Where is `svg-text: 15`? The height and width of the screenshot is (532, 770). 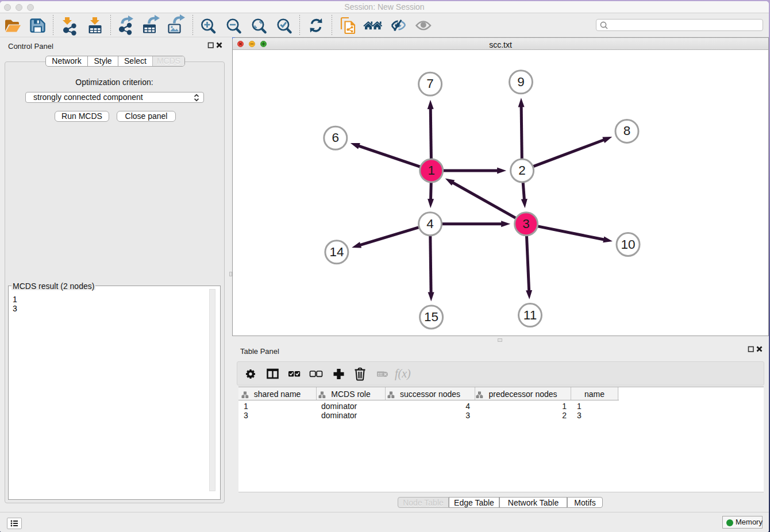
svg-text: 15 is located at coordinates (431, 317).